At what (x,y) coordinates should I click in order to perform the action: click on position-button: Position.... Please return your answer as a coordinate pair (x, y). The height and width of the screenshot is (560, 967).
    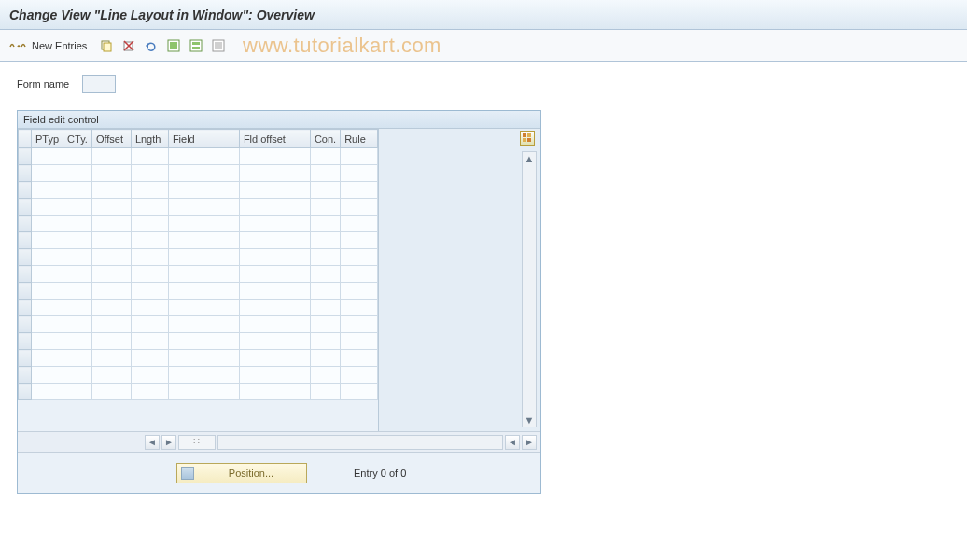
    Looking at the image, I should click on (242, 473).